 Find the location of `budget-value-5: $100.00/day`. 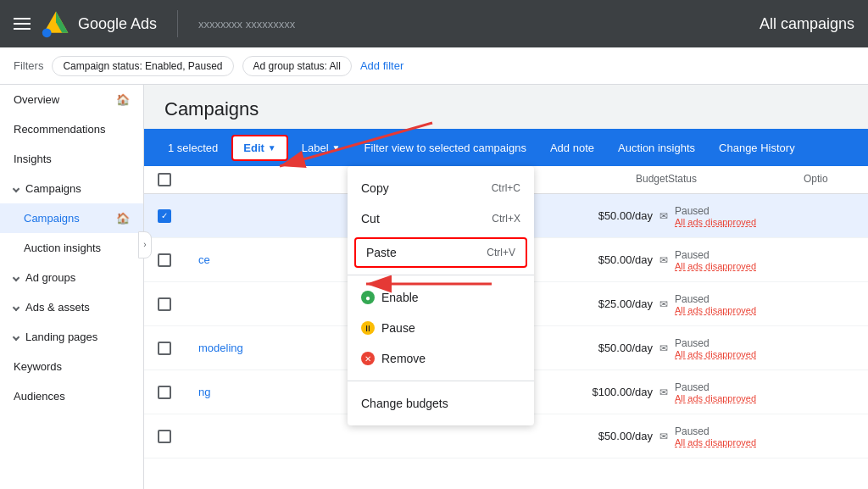

budget-value-5: $100.00/day is located at coordinates (622, 392).